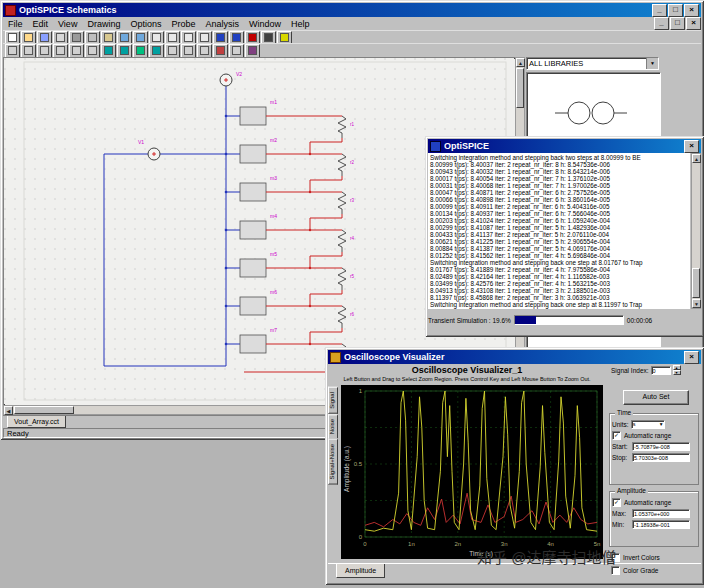  What do you see at coordinates (360, 571) in the screenshot?
I see `amplitude-tab: Amplitude` at bounding box center [360, 571].